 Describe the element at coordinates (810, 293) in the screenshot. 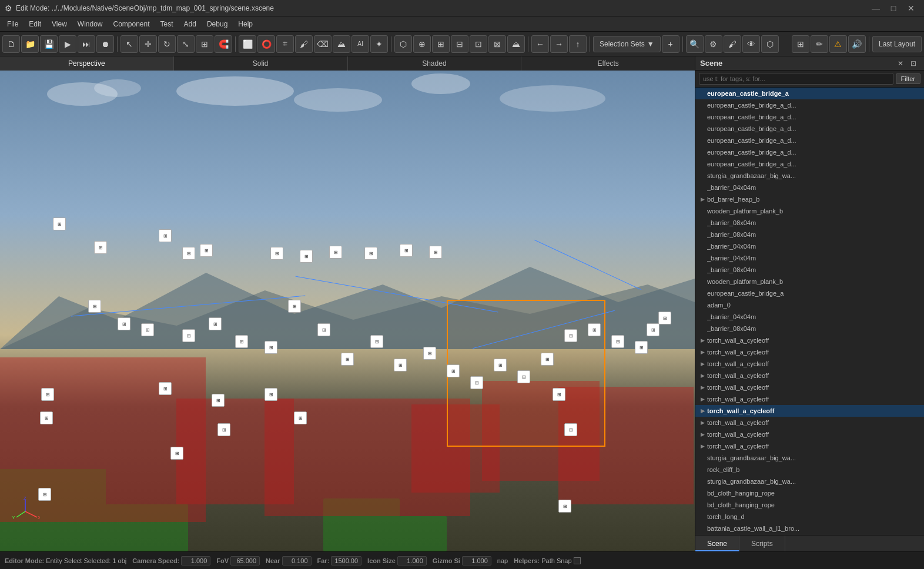

I see `scene-list-item: european_castle_bridge_a` at that location.